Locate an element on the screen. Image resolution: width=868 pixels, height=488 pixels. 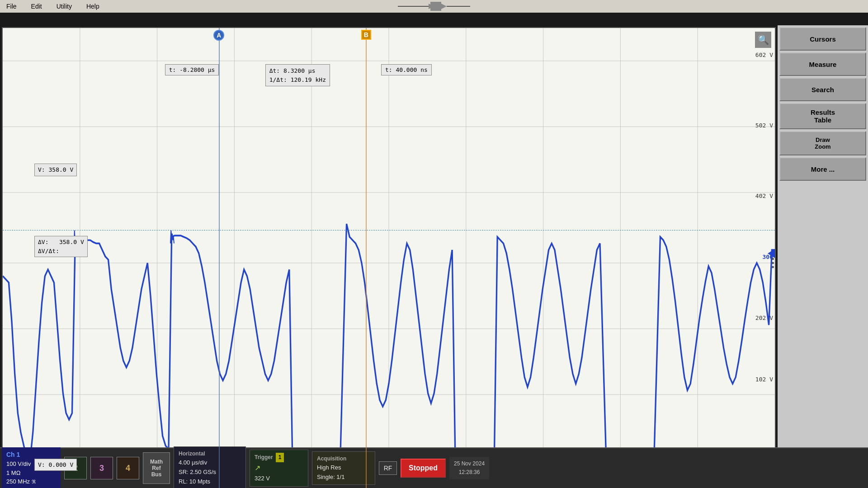
menu-edit: Edit is located at coordinates (37, 6).